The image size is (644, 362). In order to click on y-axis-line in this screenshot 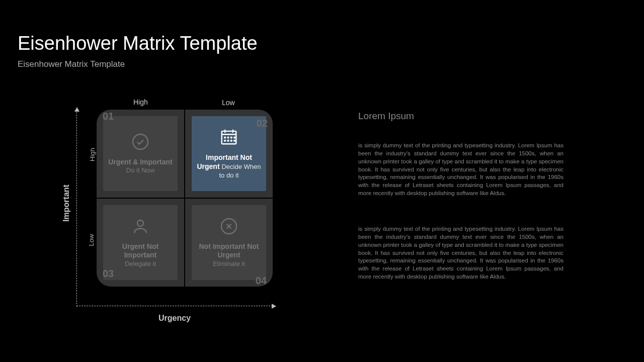, I will do `click(76, 208)`.